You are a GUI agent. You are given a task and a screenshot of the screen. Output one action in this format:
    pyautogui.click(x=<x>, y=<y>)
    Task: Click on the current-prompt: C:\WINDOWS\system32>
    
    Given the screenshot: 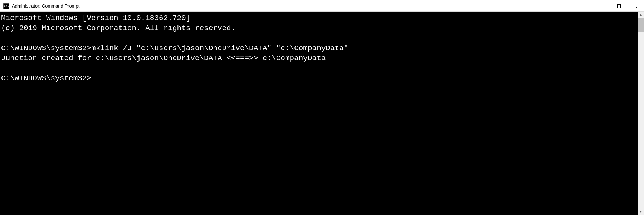 What is the action you would take?
    pyautogui.click(x=319, y=78)
    